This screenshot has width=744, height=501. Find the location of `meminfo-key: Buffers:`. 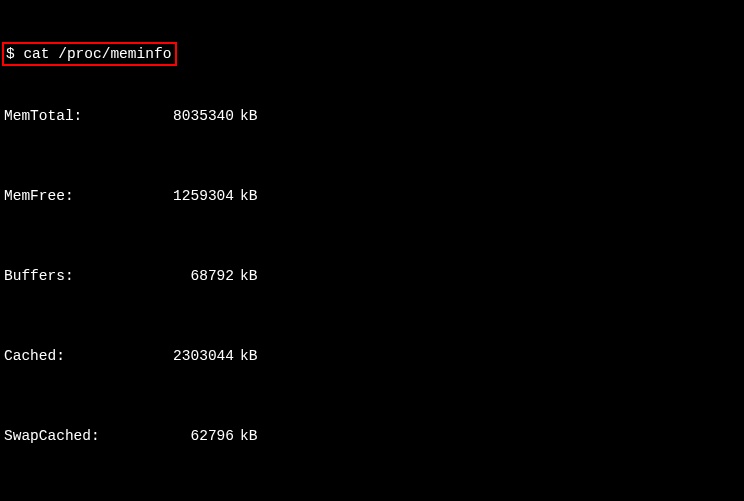

meminfo-key: Buffers: is located at coordinates (79, 276).